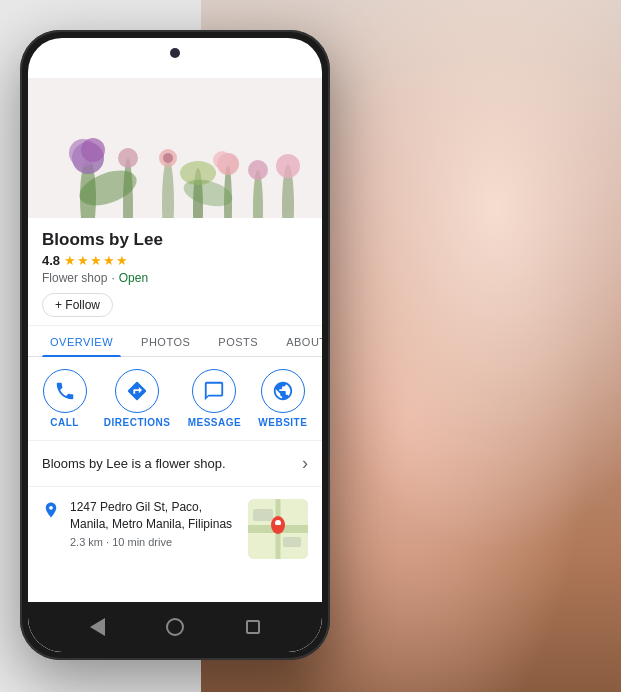  Describe the element at coordinates (175, 272) in the screenshot. I see `business-info-section: Blooms by Lee 4.8 ★★★★★ Flower shop · Op…` at that location.